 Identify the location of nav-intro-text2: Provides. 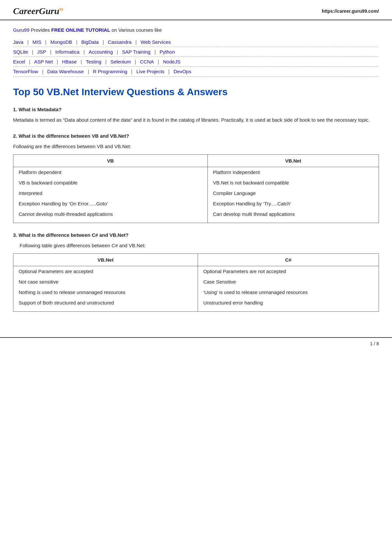
(41, 30).